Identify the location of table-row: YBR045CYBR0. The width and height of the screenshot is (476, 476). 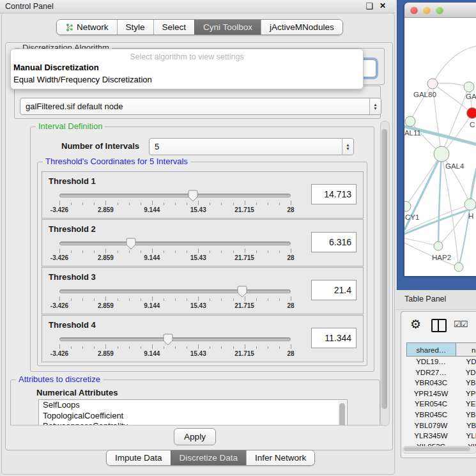
(441, 415).